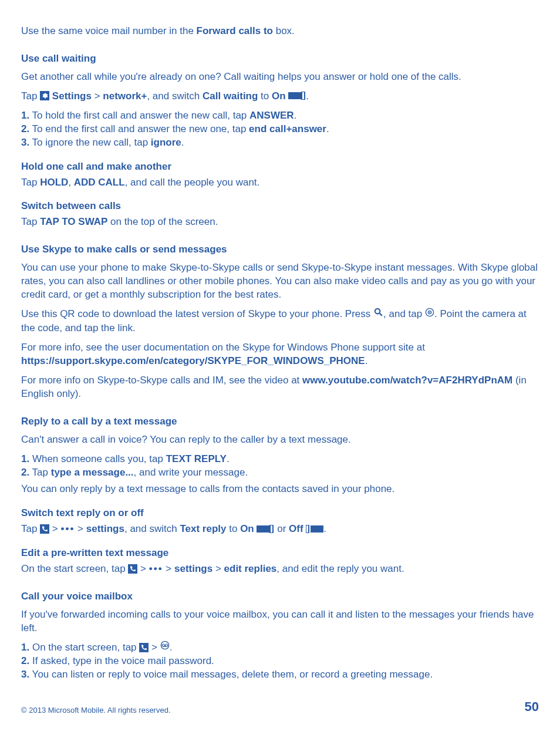 Image resolution: width=560 pixels, height=738 pixels. I want to click on step-2: 2. To end the first call and answer the …, so click(280, 129).